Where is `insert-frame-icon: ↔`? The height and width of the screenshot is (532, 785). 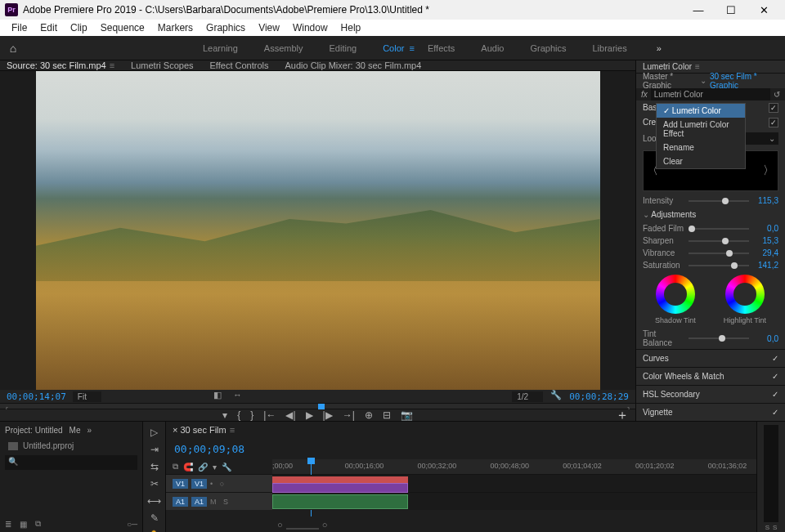 insert-frame-icon: ↔ is located at coordinates (237, 396).